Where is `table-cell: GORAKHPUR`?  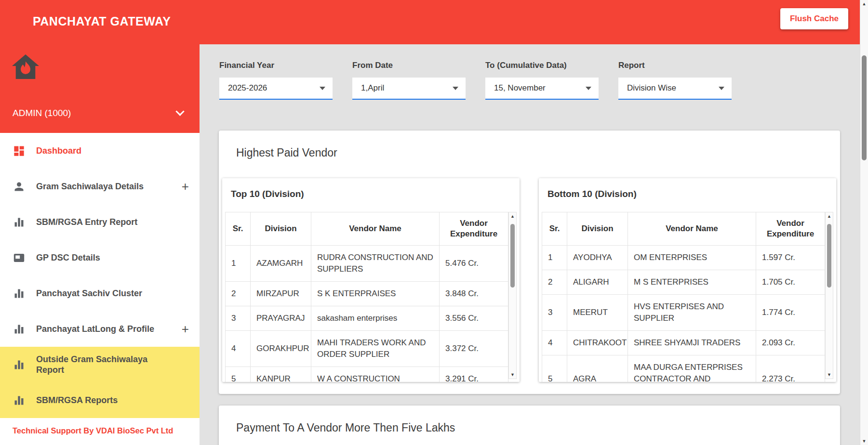
table-cell: GORAKHPUR is located at coordinates (281, 349).